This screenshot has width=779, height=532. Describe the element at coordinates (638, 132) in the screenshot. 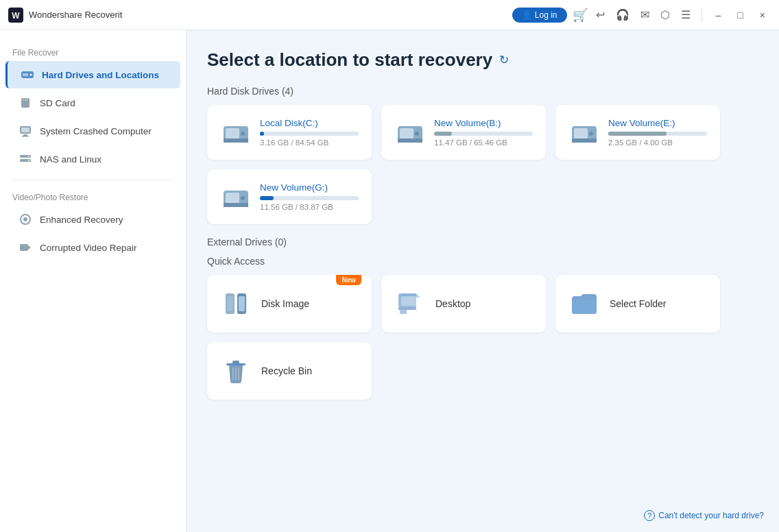

I see `drive-card-e: New Volume(E:) 2.35 GB / 4.00 GB` at that location.